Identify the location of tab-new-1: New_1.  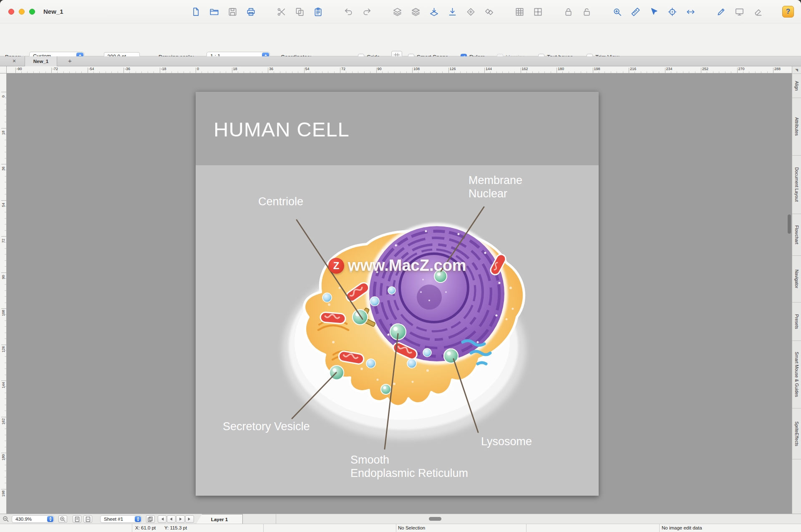
(41, 61).